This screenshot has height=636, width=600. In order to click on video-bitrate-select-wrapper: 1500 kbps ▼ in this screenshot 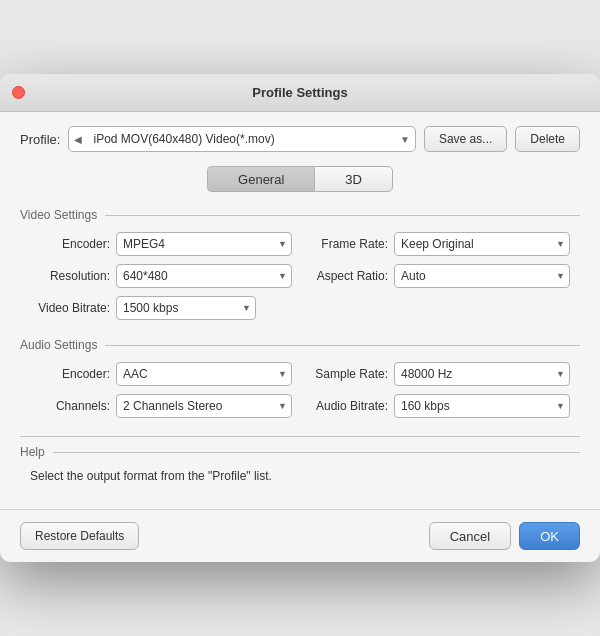, I will do `click(186, 308)`.